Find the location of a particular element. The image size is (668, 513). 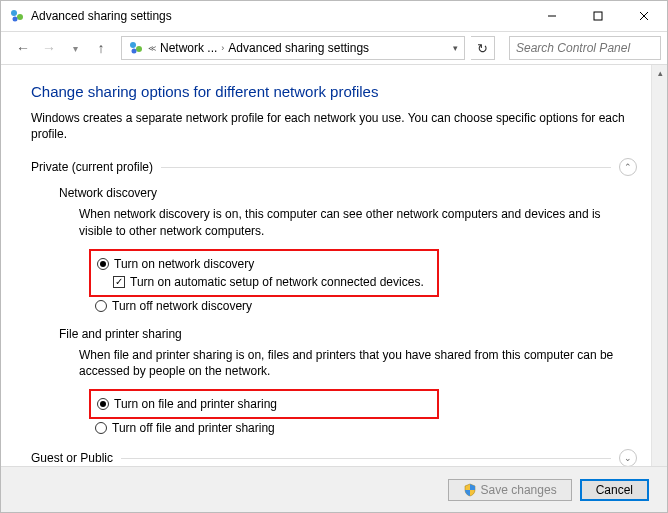

network-discovery-desc: When network discovery is on, this compu… is located at coordinates (358, 222).